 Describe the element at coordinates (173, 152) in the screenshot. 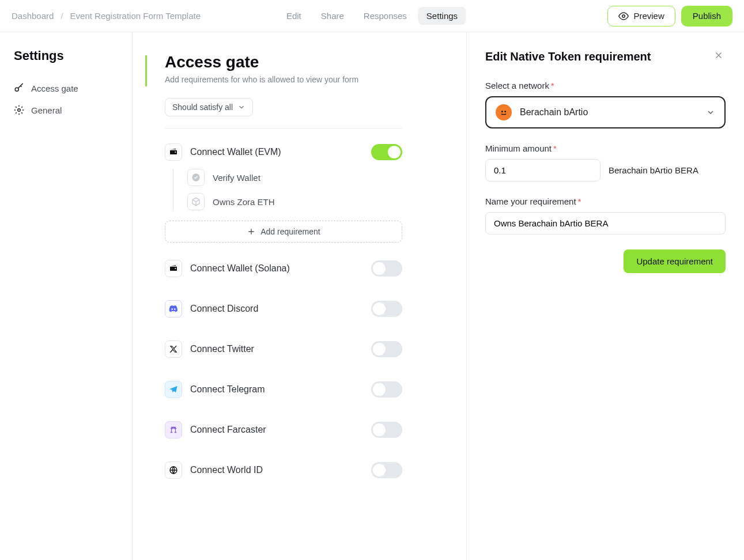

I see `wallet-evm-icon` at that location.